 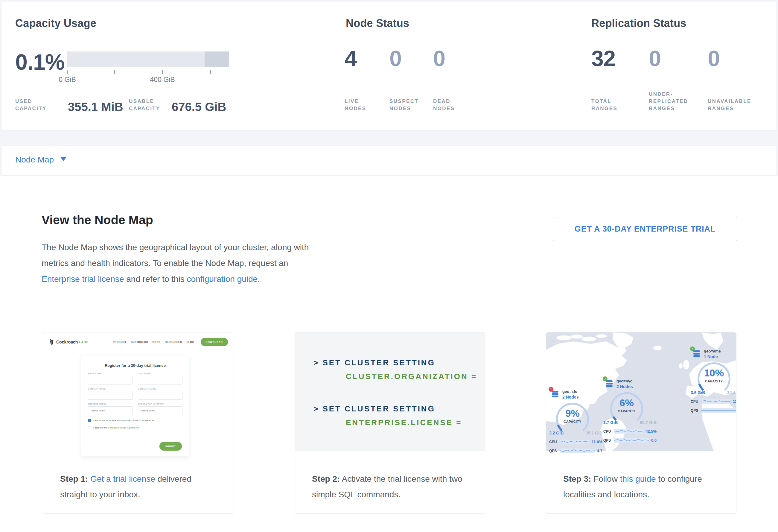 What do you see at coordinates (163, 80) in the screenshot?
I see `axis-tick-label: 400 GiB` at bounding box center [163, 80].